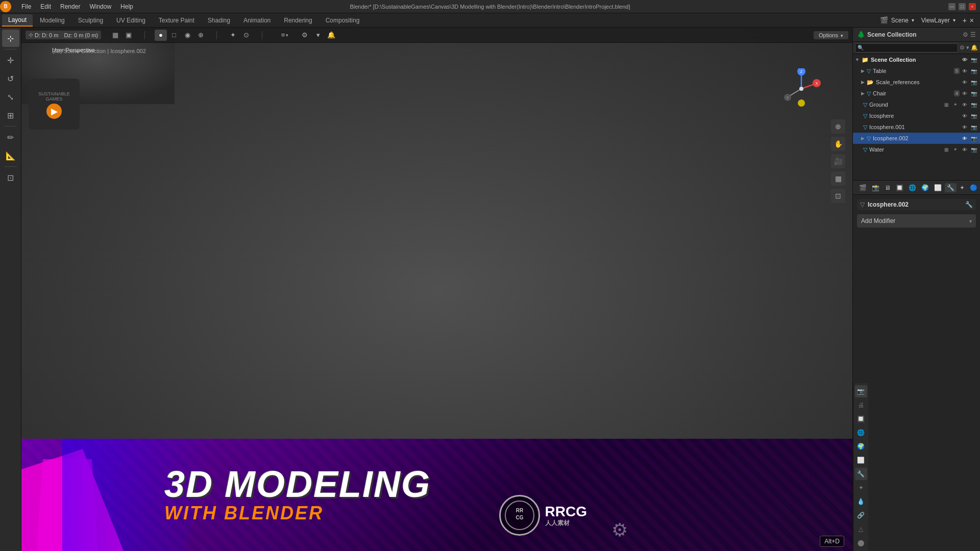 This screenshot has width=980, height=551. What do you see at coordinates (972, 20) in the screenshot?
I see `close-scene-button: ×` at bounding box center [972, 20].